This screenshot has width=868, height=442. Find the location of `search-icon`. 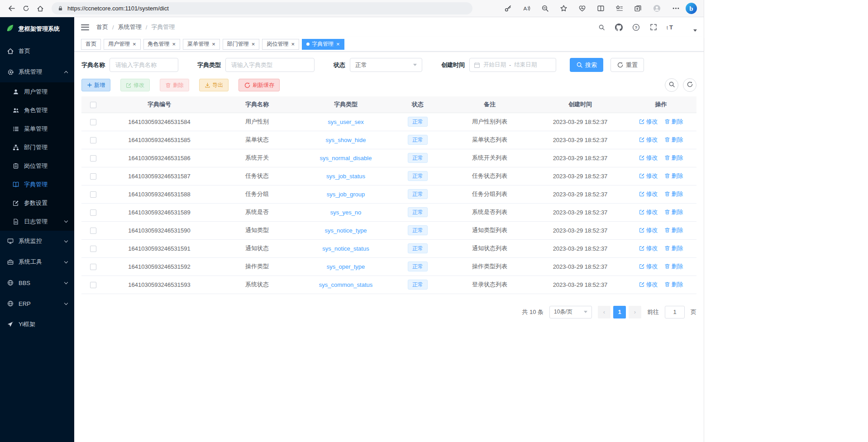

search-icon is located at coordinates (602, 27).